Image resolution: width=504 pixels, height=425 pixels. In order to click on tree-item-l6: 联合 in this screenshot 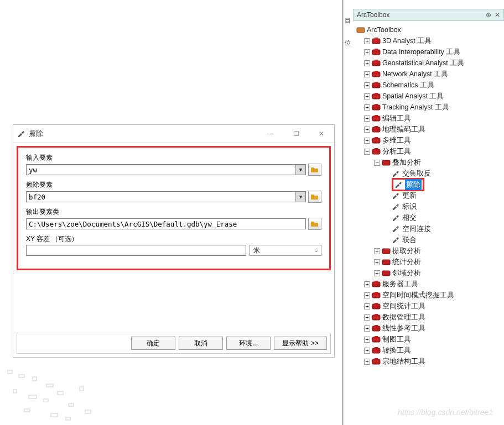, I will do `click(428, 240)`.